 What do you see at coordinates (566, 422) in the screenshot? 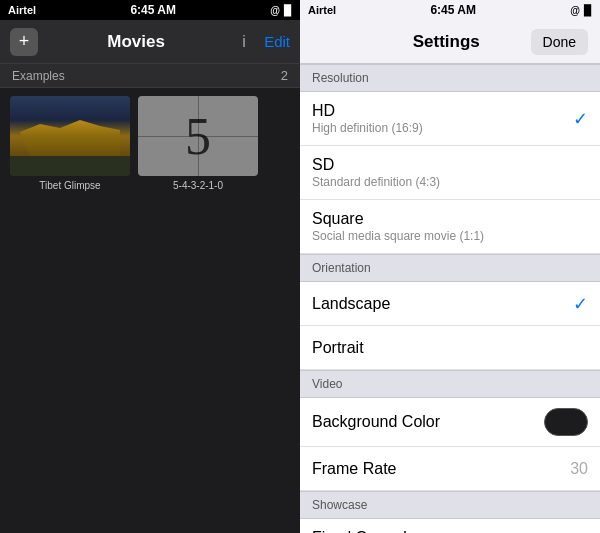
I see `color-oval` at bounding box center [566, 422].